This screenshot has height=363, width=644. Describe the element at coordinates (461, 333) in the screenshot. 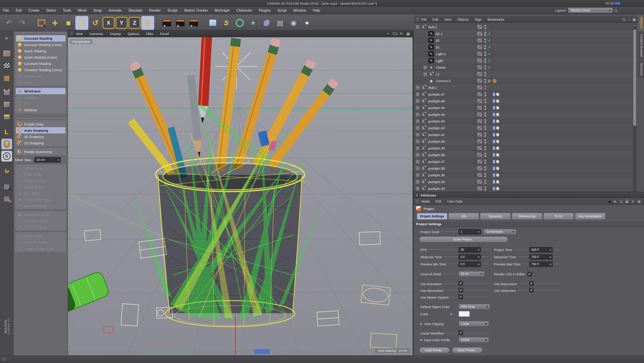

I see `linear-workflow-checkbox` at that location.